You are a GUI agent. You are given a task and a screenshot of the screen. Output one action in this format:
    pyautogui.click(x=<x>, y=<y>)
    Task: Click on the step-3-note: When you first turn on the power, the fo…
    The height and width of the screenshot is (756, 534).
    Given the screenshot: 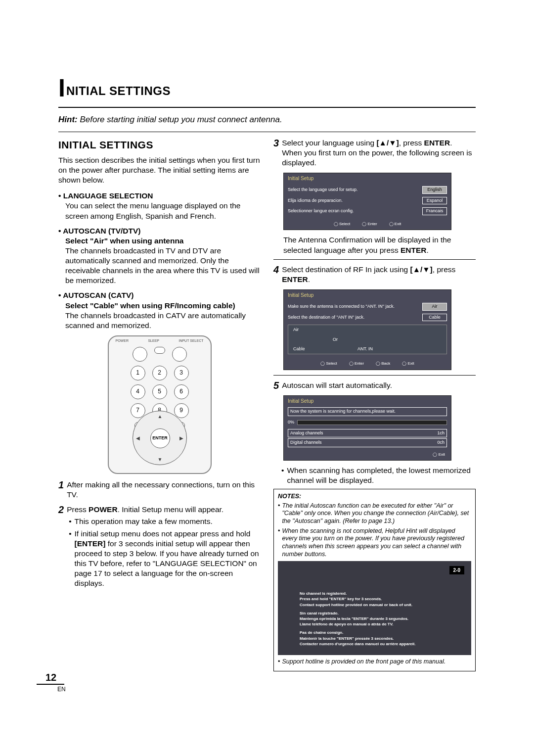 What is the action you would take?
    pyautogui.click(x=379, y=158)
    